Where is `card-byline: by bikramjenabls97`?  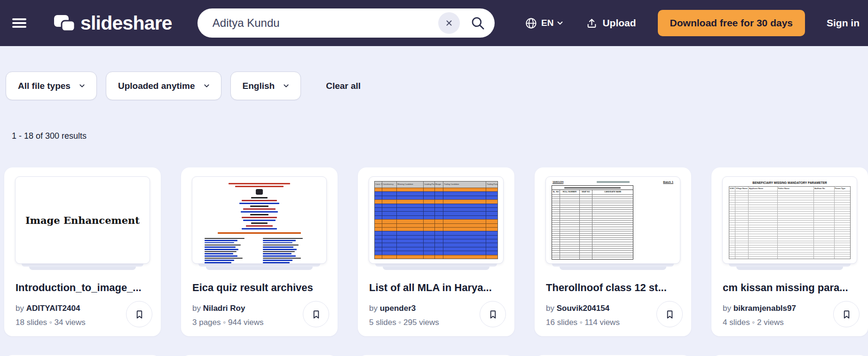 card-byline: by bikramjenabls97 is located at coordinates (775, 309).